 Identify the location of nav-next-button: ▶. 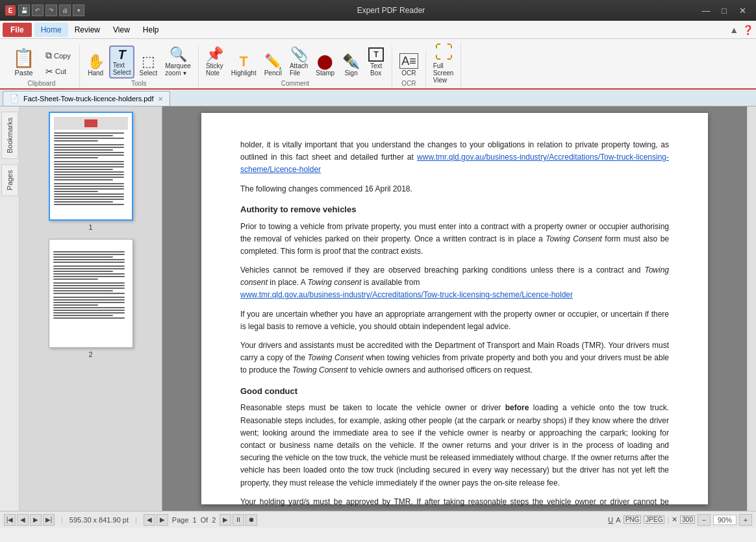
(36, 520).